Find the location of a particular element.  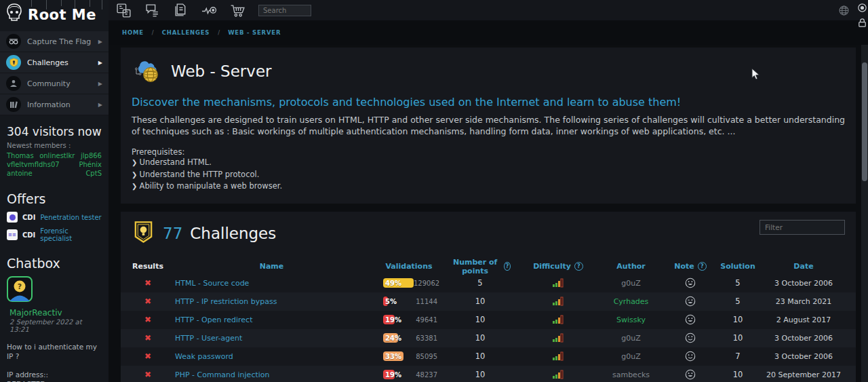

sidebar-item-capture-the-flag: Capture The Flag ▶ is located at coordinates (54, 42).